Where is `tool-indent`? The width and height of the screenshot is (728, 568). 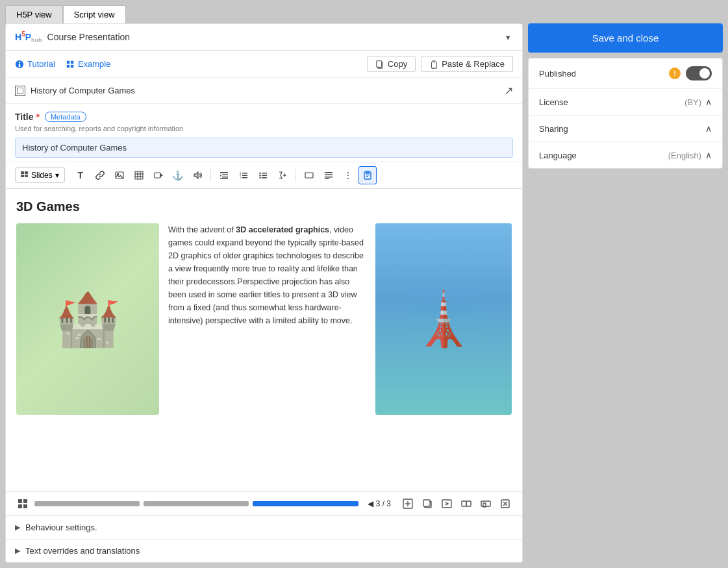 tool-indent is located at coordinates (224, 175).